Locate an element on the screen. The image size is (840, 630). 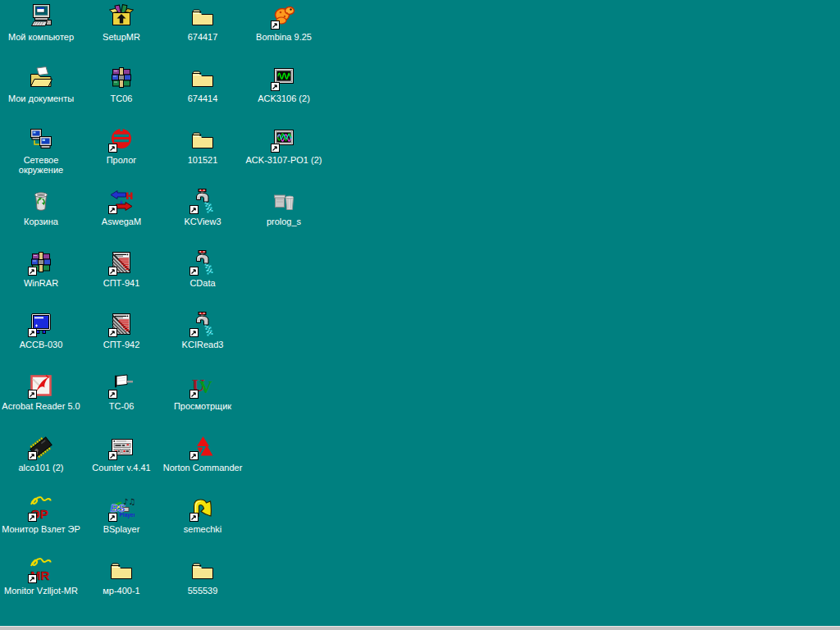
desktop-icon-label: prolog_s is located at coordinates (284, 221).